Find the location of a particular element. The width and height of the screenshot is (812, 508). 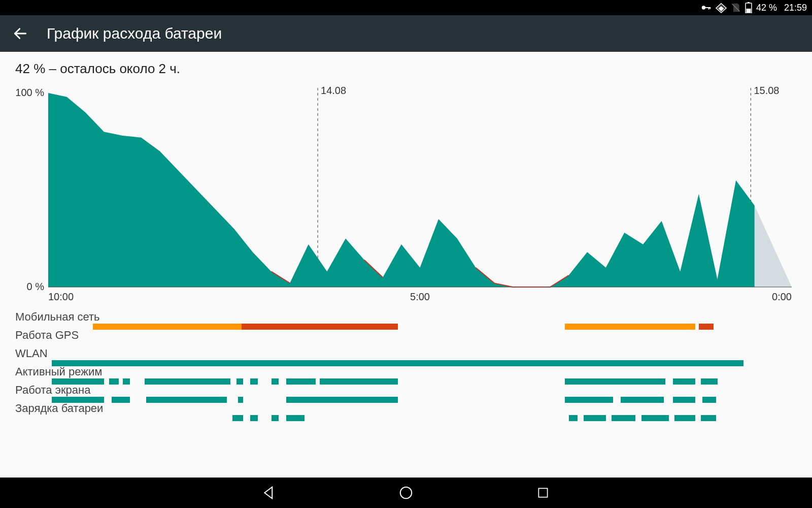

svg-text: 10:00 is located at coordinates (61, 297).